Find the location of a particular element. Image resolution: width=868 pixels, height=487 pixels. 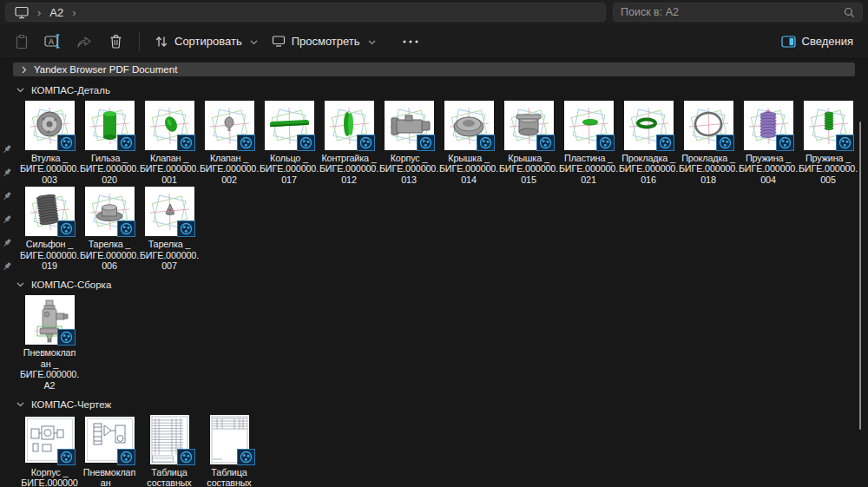

file-item: Тарелка _ БИГЕ.000000. 007 is located at coordinates (169, 229).